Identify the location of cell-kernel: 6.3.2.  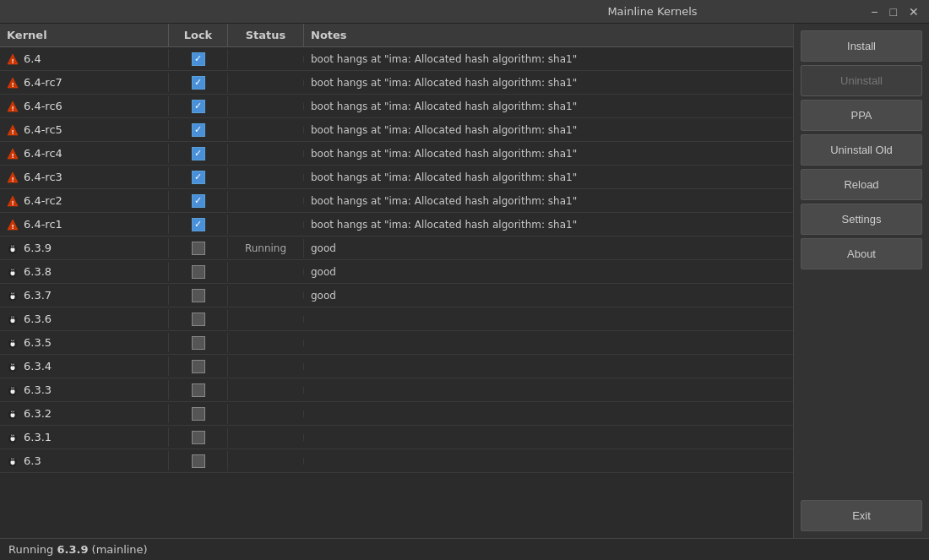
(84, 414).